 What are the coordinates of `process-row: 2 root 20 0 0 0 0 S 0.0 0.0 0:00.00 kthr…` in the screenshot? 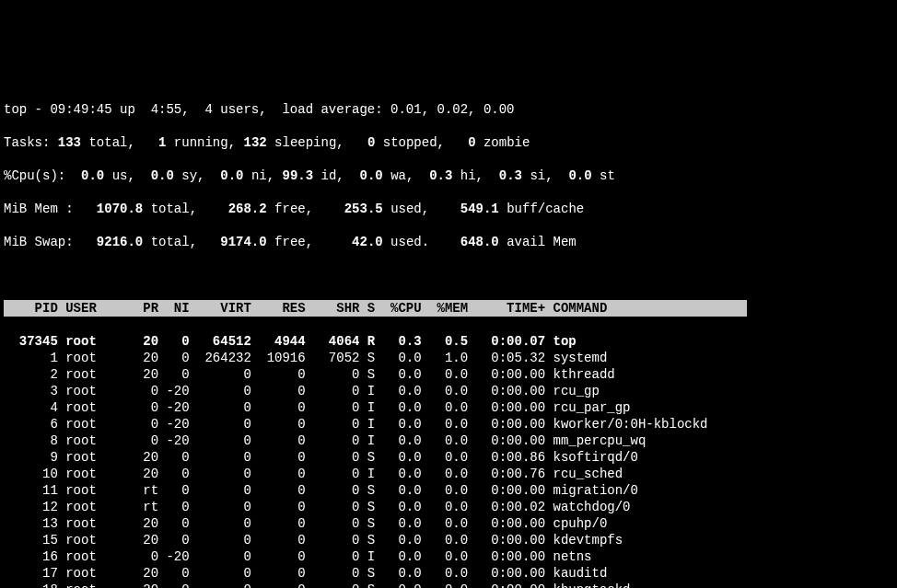 It's located at (448, 375).